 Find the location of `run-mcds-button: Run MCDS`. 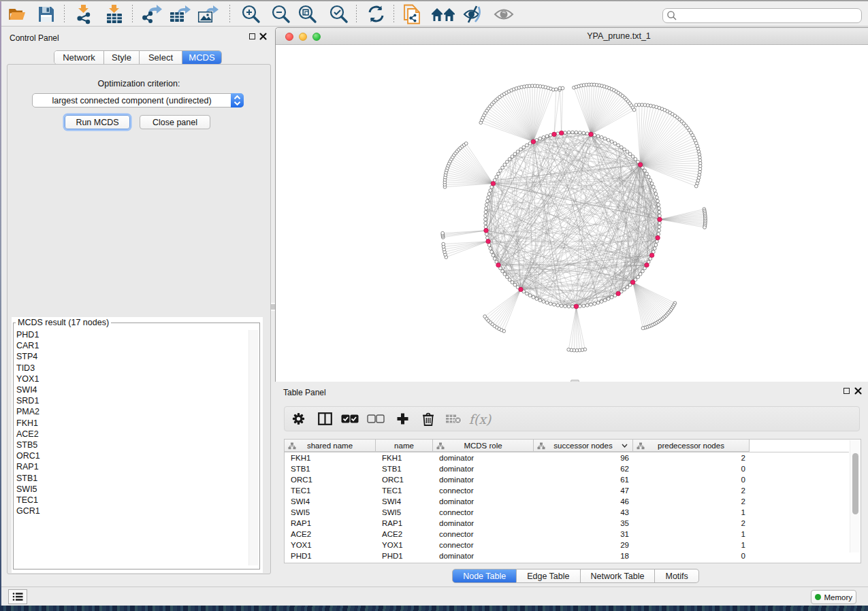

run-mcds-button: Run MCDS is located at coordinates (97, 122).